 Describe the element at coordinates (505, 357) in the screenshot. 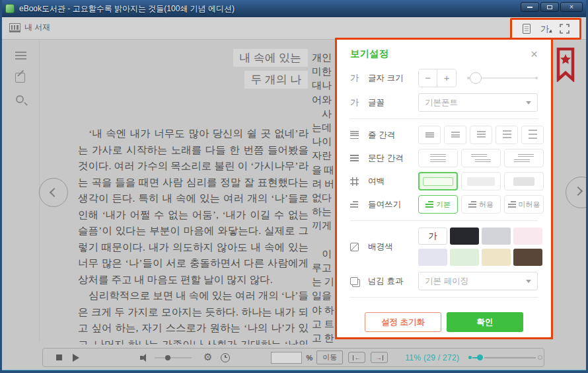

I see `reading-progress-slider` at that location.